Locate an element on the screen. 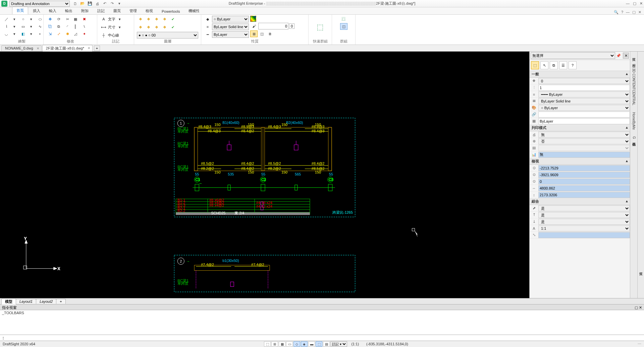 The width and height of the screenshot is (644, 347). prop-pstyle: 無 is located at coordinates (584, 135).